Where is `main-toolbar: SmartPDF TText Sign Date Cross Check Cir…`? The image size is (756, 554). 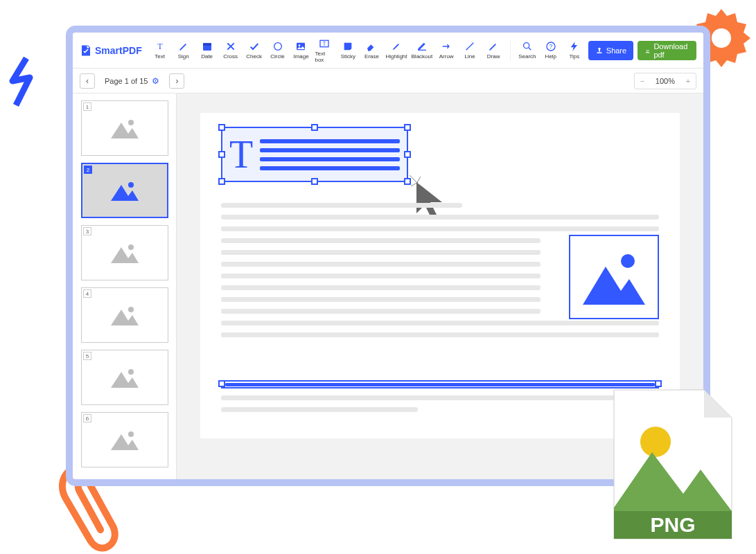 main-toolbar: SmartPDF TText Sign Date Cross Check Cir… is located at coordinates (388, 51).